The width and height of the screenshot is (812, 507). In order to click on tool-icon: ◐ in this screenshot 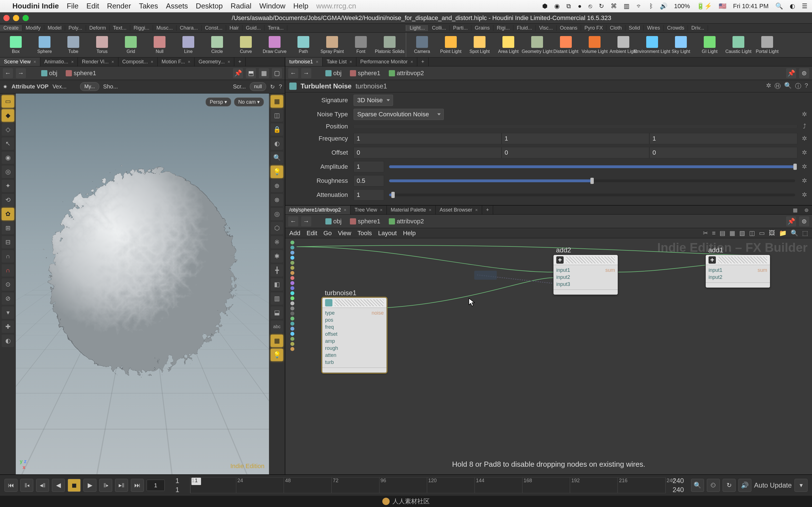, I will do `click(8, 341)`.